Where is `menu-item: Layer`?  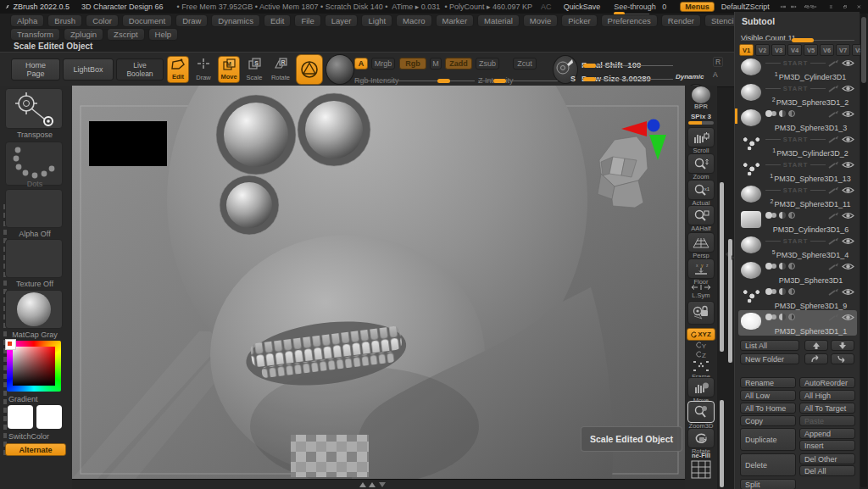
menu-item: Layer is located at coordinates (342, 20).